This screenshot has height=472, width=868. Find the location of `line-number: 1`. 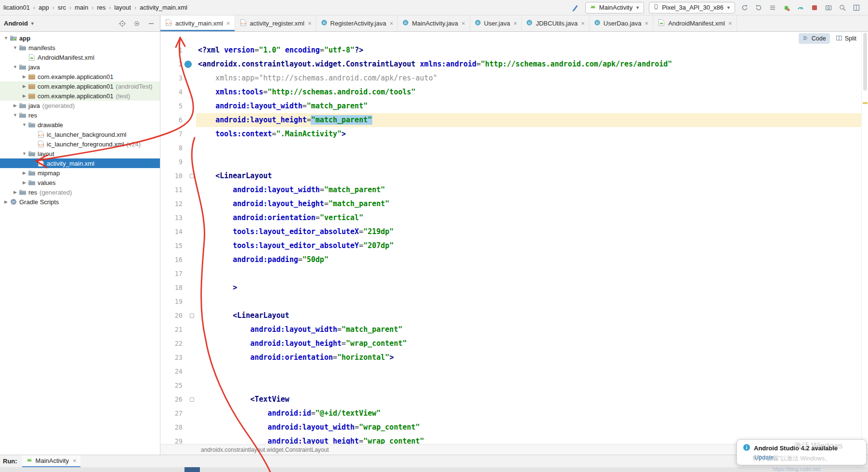

line-number: 1 is located at coordinates (174, 50).